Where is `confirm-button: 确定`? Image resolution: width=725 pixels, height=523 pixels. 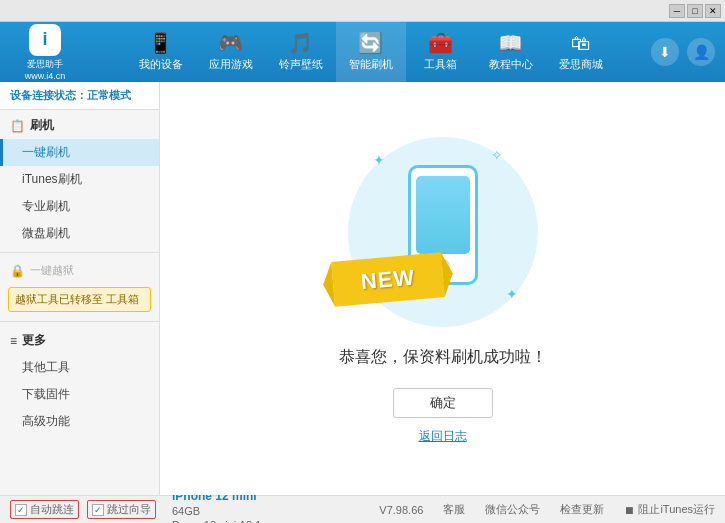 confirm-button: 确定 is located at coordinates (443, 403).